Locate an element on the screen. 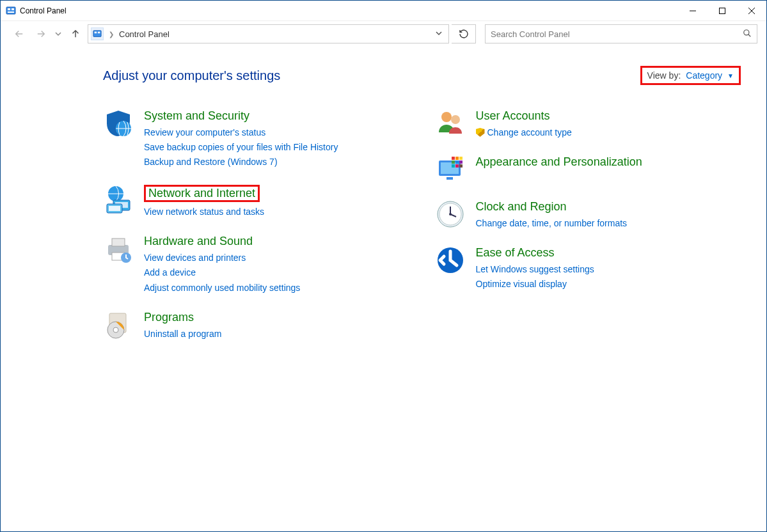 This screenshot has width=767, height=532. network-icon is located at coordinates (118, 199).